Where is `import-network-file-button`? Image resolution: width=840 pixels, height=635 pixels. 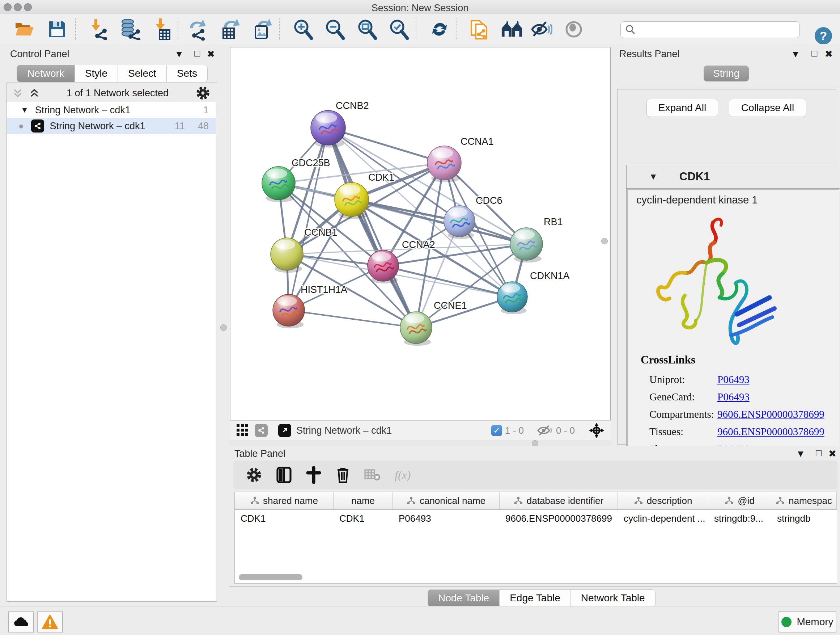 import-network-file-button is located at coordinates (98, 30).